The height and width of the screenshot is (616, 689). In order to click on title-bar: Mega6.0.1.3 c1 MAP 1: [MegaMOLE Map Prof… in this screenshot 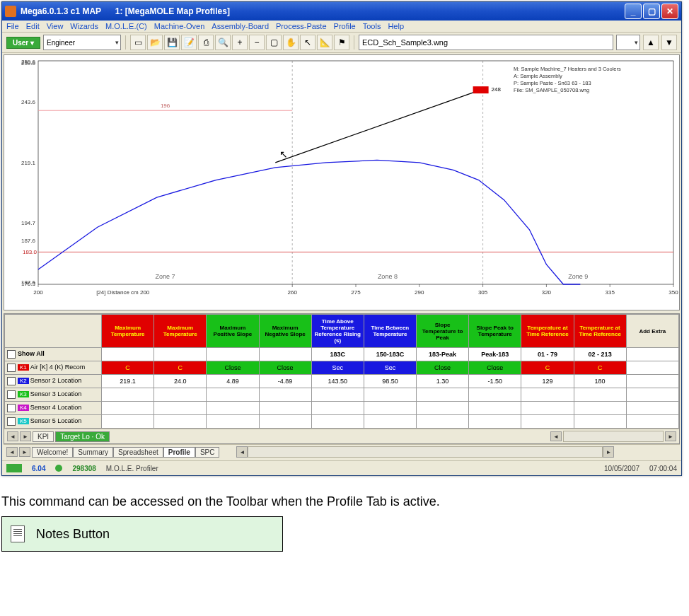, I will do `click(342, 11)`.